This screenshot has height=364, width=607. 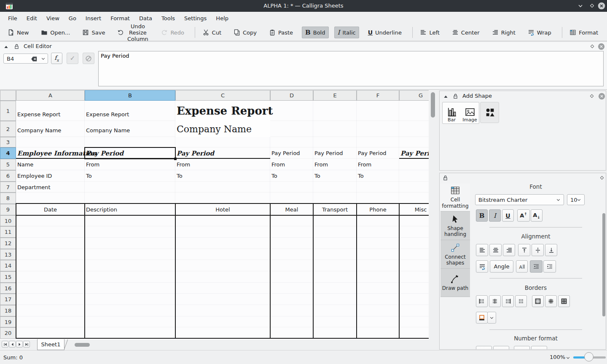 What do you see at coordinates (604, 265) in the screenshot?
I see `panel-scrollbar` at bounding box center [604, 265].